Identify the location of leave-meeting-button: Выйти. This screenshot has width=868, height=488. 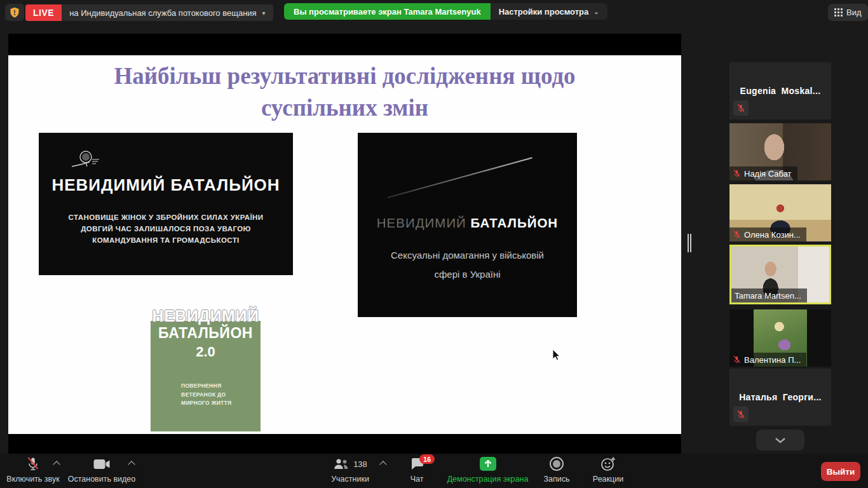
(841, 471).